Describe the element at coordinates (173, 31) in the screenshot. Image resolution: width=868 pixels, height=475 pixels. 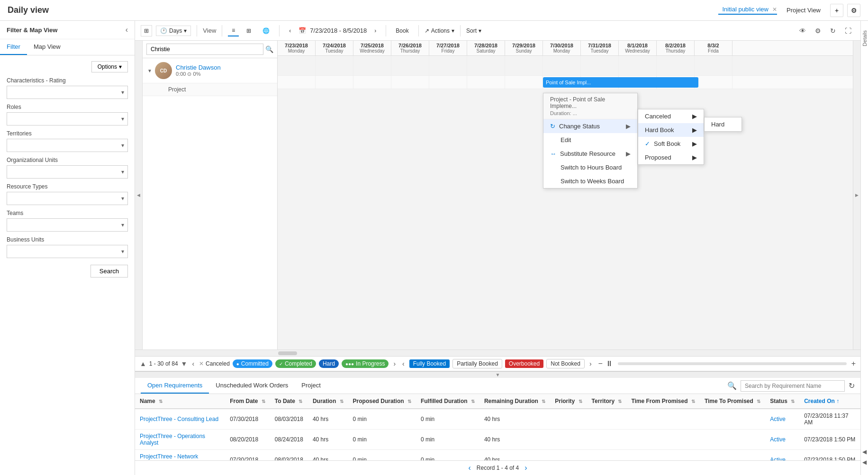
I see `days-selector: 🕐 Days ▾` at that location.